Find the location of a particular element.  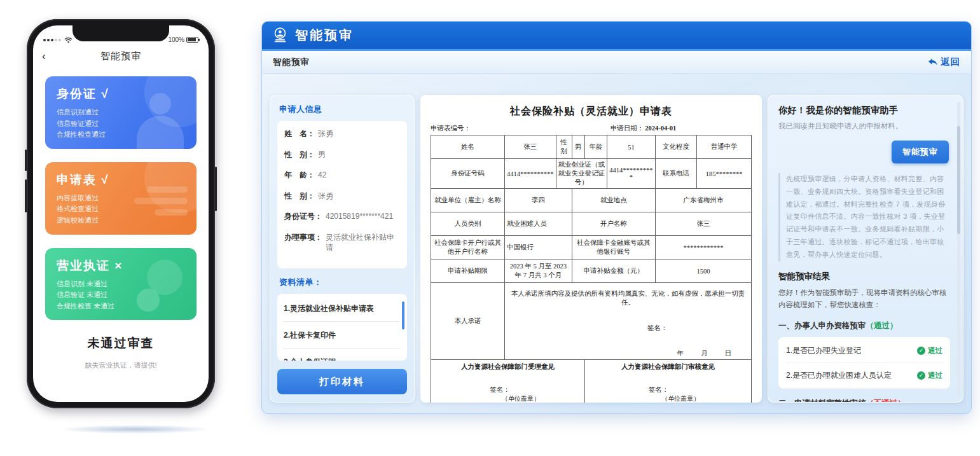

table-row: 申请补贴期限2023 年 5 月至 2023 年 7 月共 3 个月 申请补贴金… is located at coordinates (591, 271).